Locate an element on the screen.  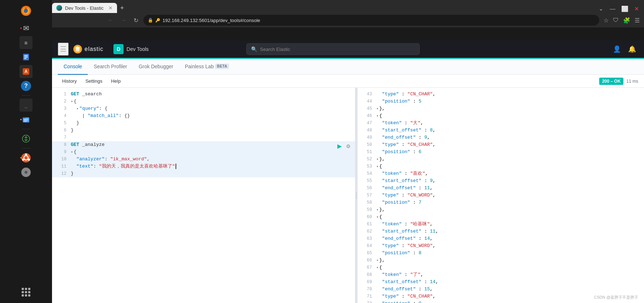
resp-line-64: 64 "type" : "CN_WORD", is located at coordinates (501, 246).